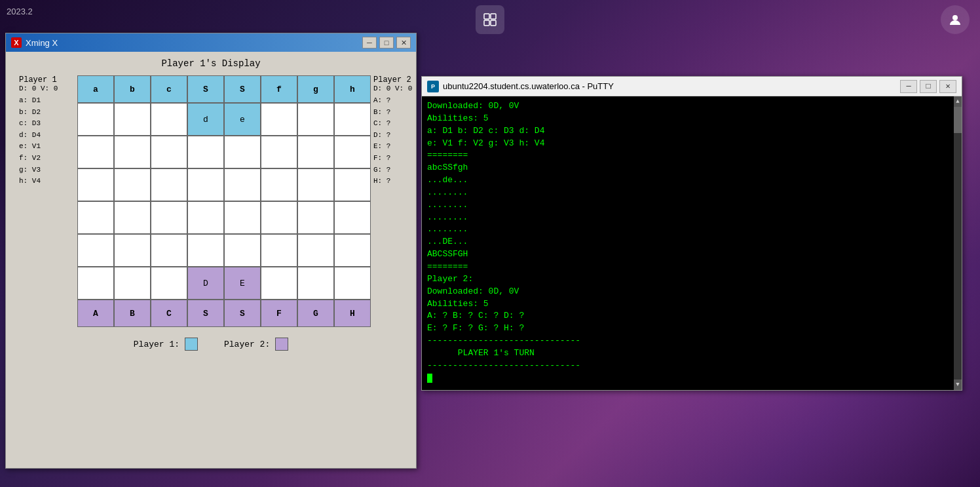 Image resolution: width=980 pixels, height=487 pixels. I want to click on xming-title: Xming X, so click(42, 43).